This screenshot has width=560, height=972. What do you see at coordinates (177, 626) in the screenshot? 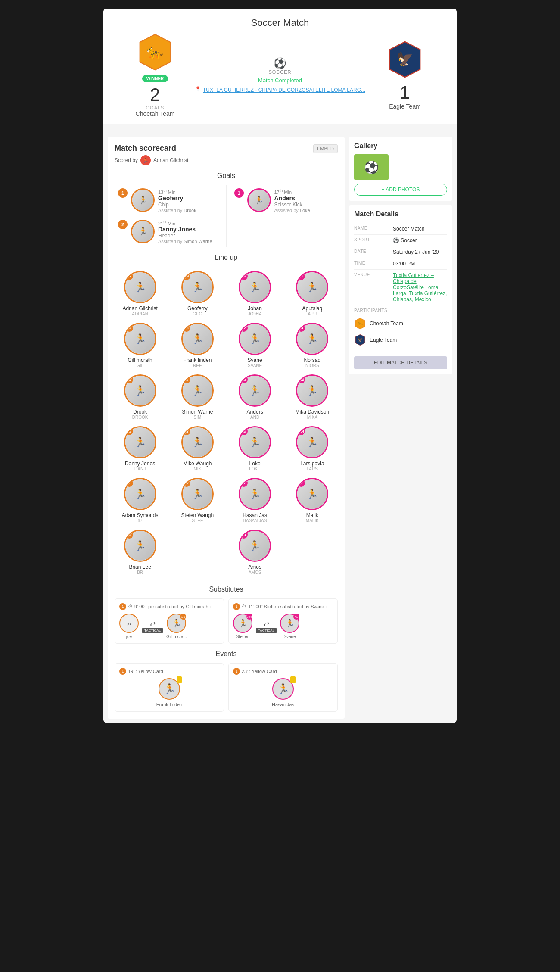
I see `sub-in-player-1: 🏃 23 Gill mcra...` at bounding box center [177, 626].